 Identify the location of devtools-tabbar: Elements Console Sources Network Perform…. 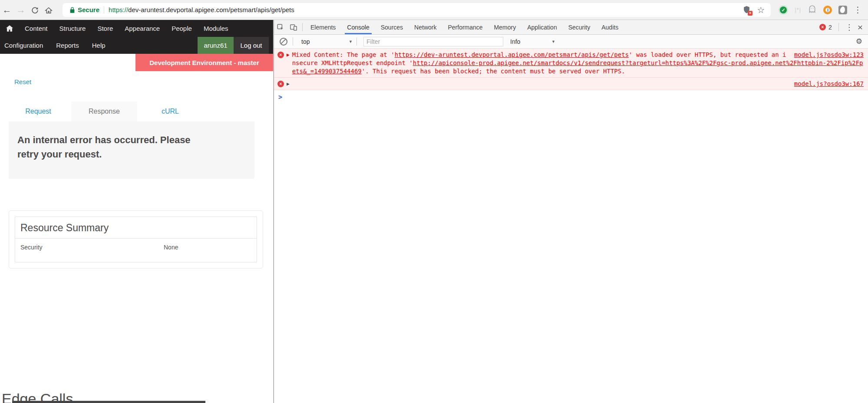
(571, 27).